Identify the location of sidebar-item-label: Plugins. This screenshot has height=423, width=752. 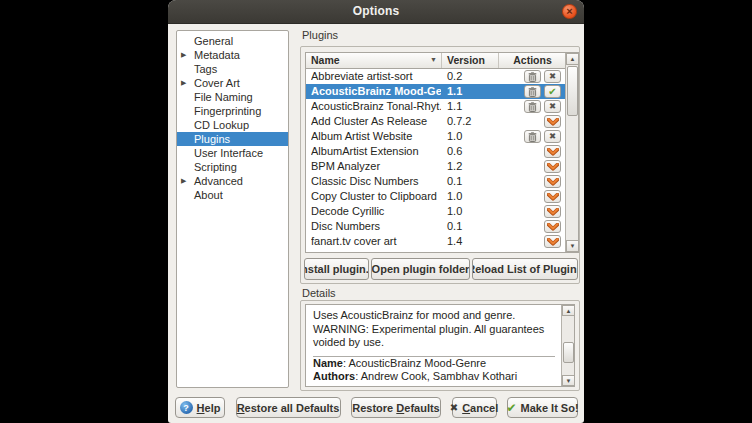
(212, 139).